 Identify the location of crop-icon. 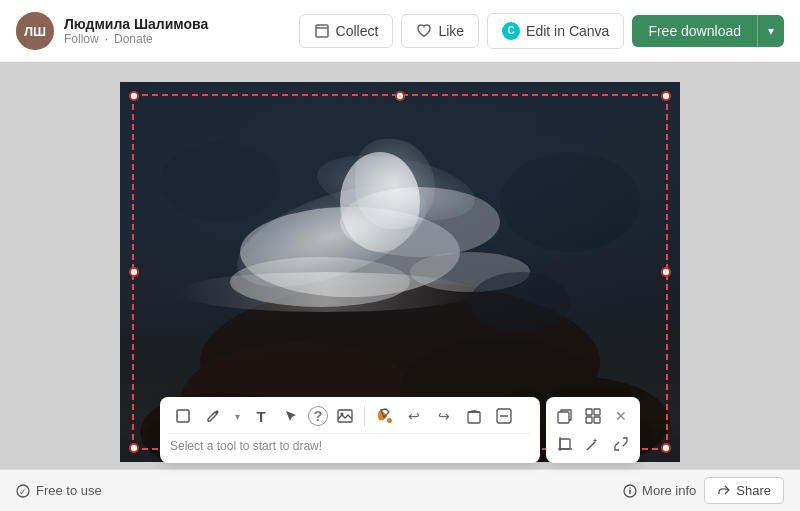
(565, 444).